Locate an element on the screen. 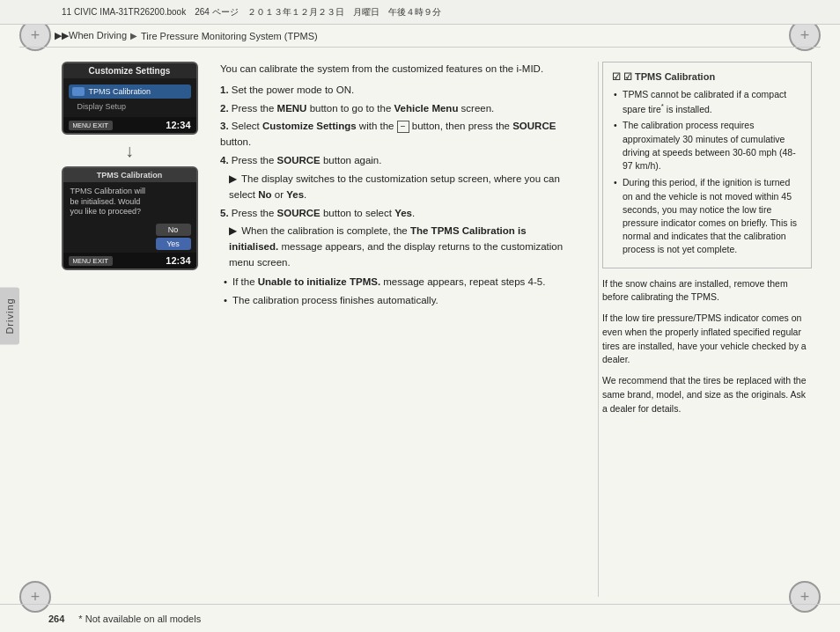 The width and height of the screenshot is (840, 632). step-2: 2. Press the MENU button to go to the Ve… is located at coordinates (400, 109).